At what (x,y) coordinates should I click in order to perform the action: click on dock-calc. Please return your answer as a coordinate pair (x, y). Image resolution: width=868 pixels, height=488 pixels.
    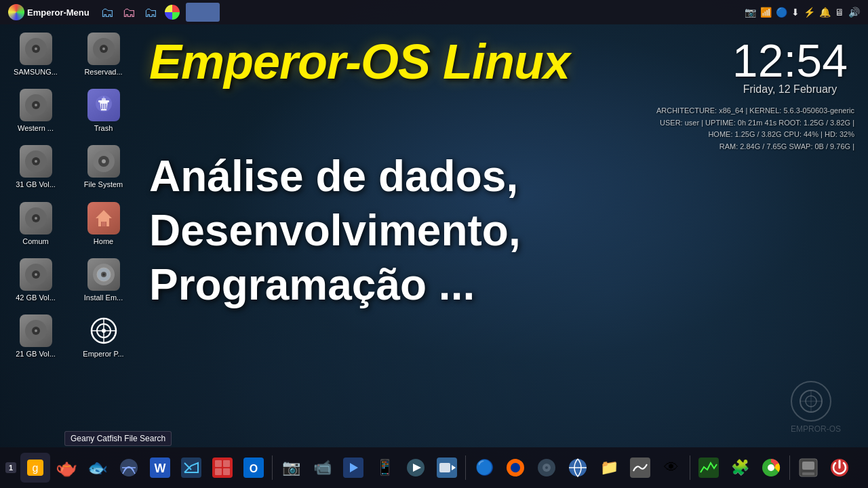
    Looking at the image, I should click on (222, 468).